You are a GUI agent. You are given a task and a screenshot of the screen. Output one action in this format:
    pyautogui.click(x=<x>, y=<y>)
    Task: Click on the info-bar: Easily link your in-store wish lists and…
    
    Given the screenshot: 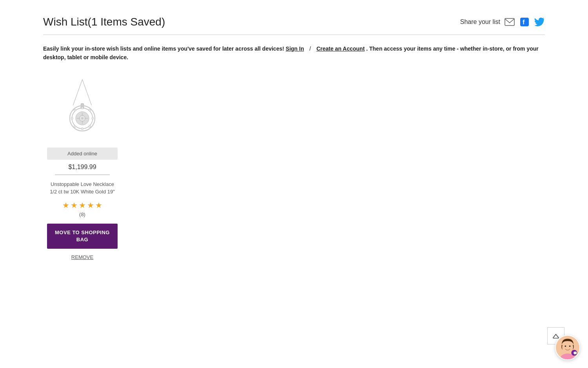 What is the action you would take?
    pyautogui.click(x=294, y=53)
    